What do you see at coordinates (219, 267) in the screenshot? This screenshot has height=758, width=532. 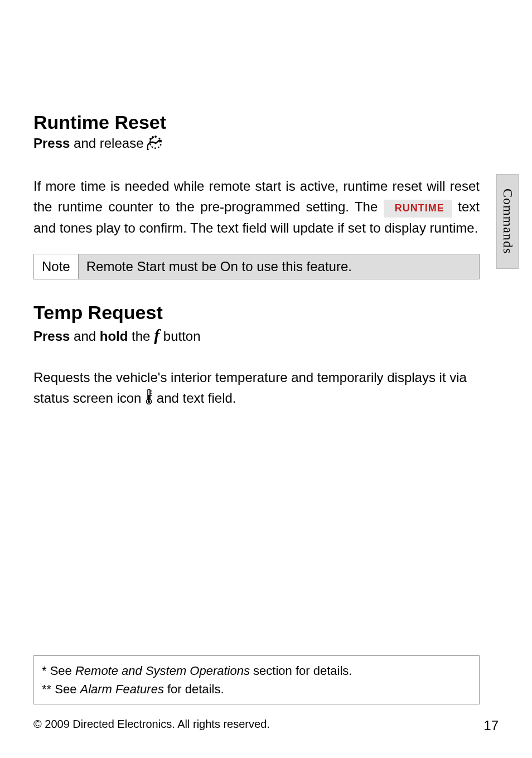 I see `note-text: Remote Start must be On to use this feat…` at bounding box center [219, 267].